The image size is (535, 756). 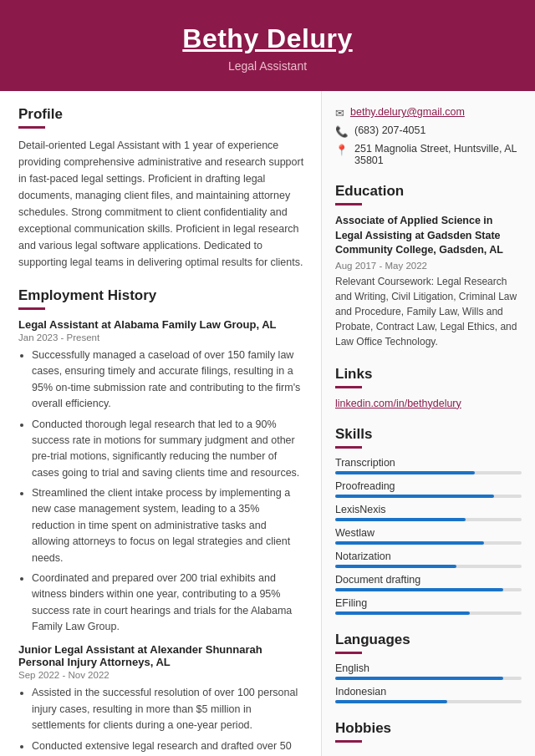 What do you see at coordinates (168, 380) in the screenshot?
I see `job-1-bullet-1: Successfully managed a caseload of over …` at bounding box center [168, 380].